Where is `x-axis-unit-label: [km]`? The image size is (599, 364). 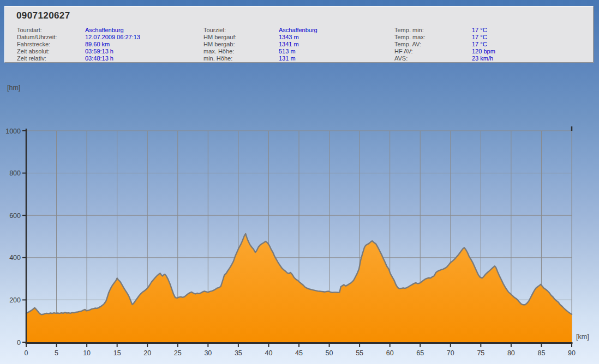
x-axis-unit-label: [km] is located at coordinates (583, 337).